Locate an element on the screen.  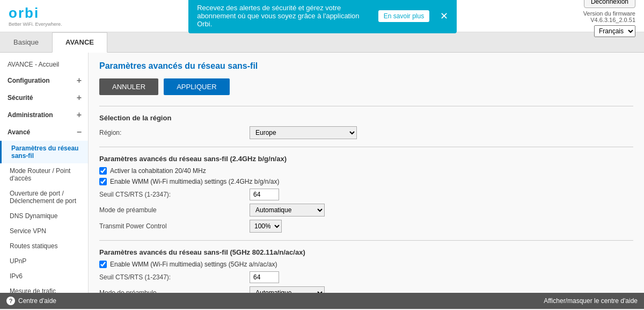
tagline: Better WiFi. Everywhere. is located at coordinates (35, 24).